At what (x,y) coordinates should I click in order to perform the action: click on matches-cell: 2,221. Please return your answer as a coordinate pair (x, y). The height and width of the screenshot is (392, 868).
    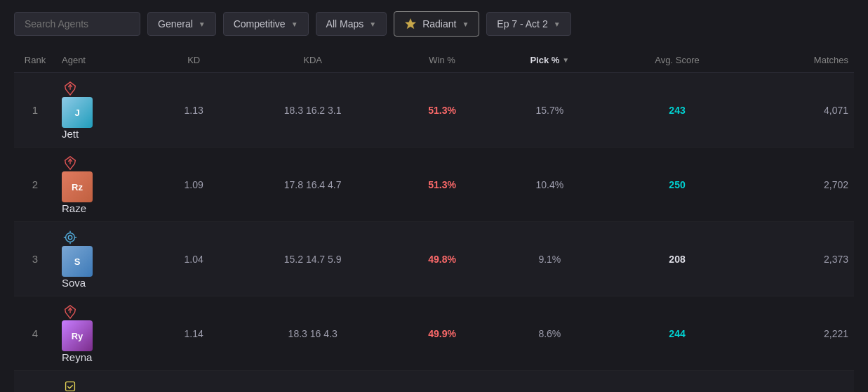
    Looking at the image, I should click on (799, 334).